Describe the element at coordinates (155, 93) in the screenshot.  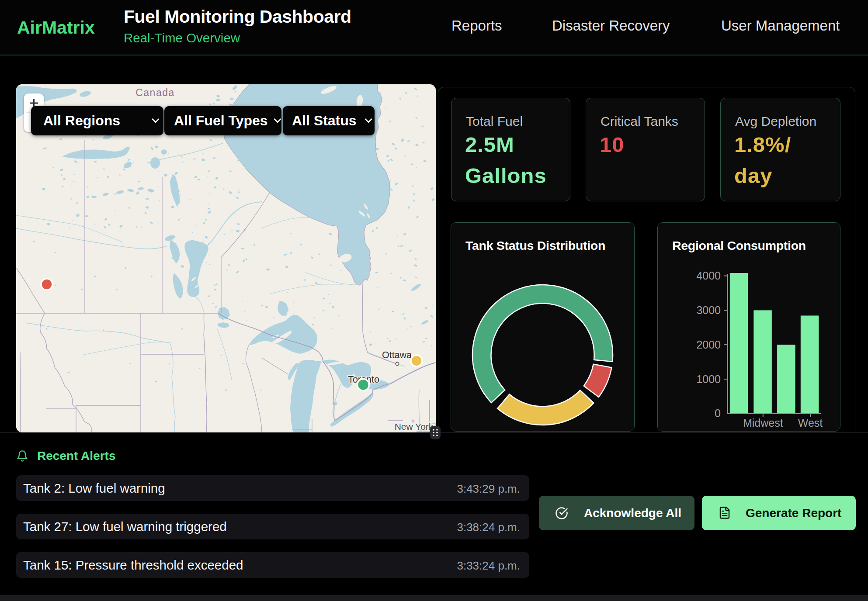
I see `svg-text: Canada` at that location.